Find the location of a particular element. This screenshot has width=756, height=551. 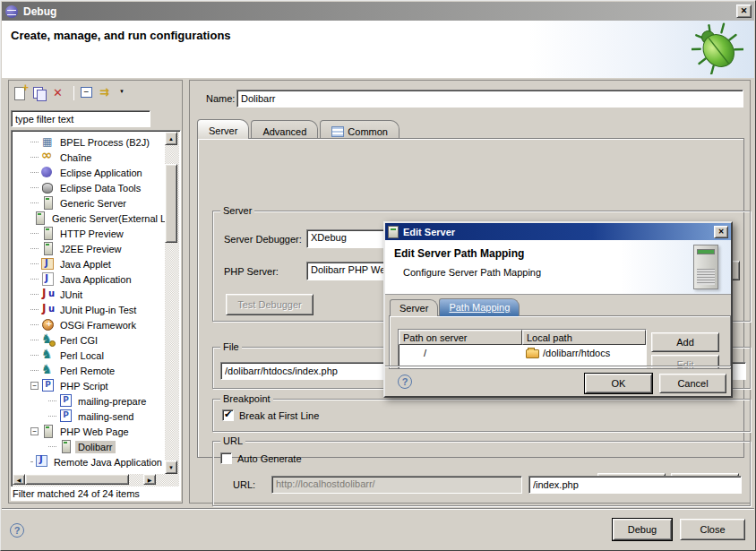

cancel-button: Cancel is located at coordinates (693, 383).